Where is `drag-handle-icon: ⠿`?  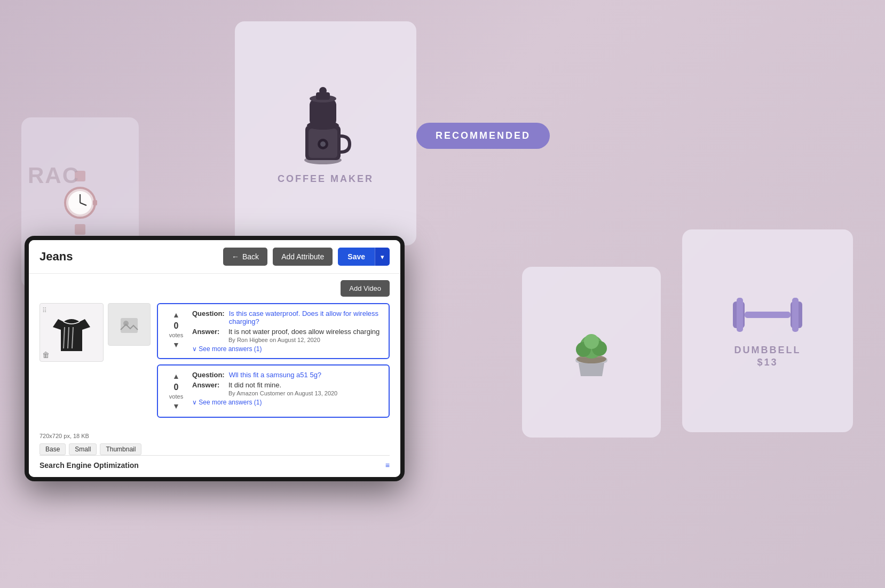
drag-handle-icon: ⠿ is located at coordinates (45, 311).